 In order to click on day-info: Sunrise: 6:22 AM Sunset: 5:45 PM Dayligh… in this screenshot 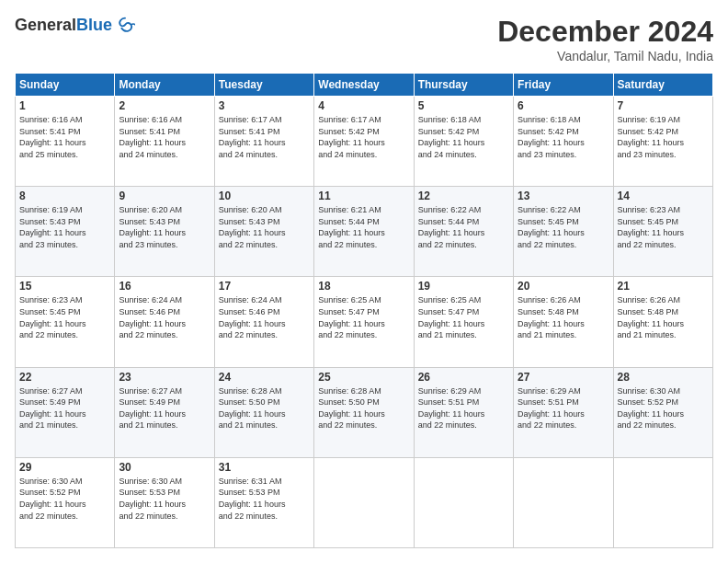, I will do `click(563, 227)`.